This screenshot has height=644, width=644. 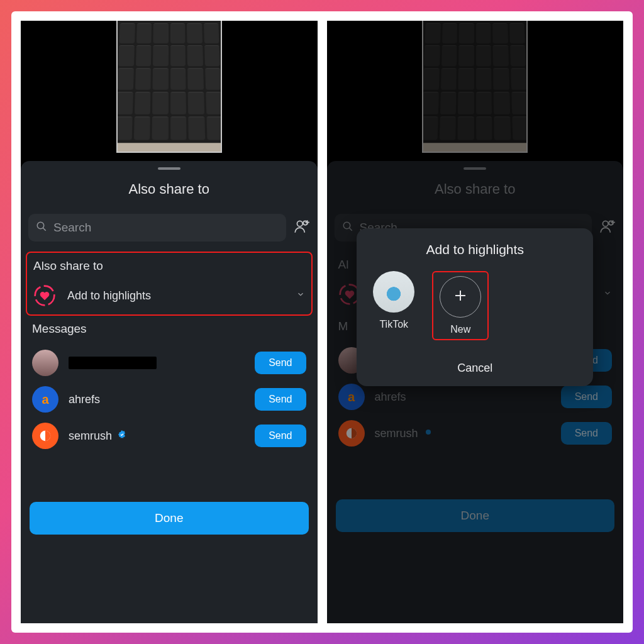 What do you see at coordinates (475, 250) in the screenshot?
I see `modal-title: Add to highlights` at bounding box center [475, 250].